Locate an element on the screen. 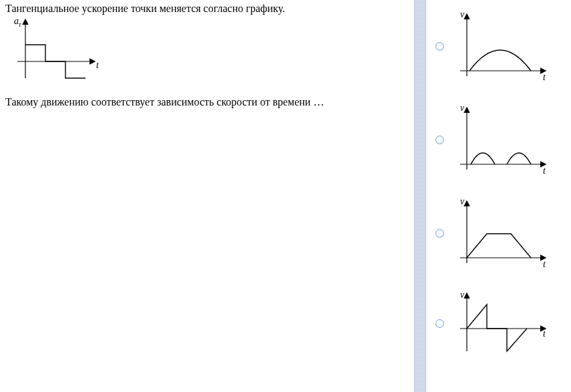 Image resolution: width=571 pixels, height=392 pixels. vertical-divider is located at coordinates (420, 196).